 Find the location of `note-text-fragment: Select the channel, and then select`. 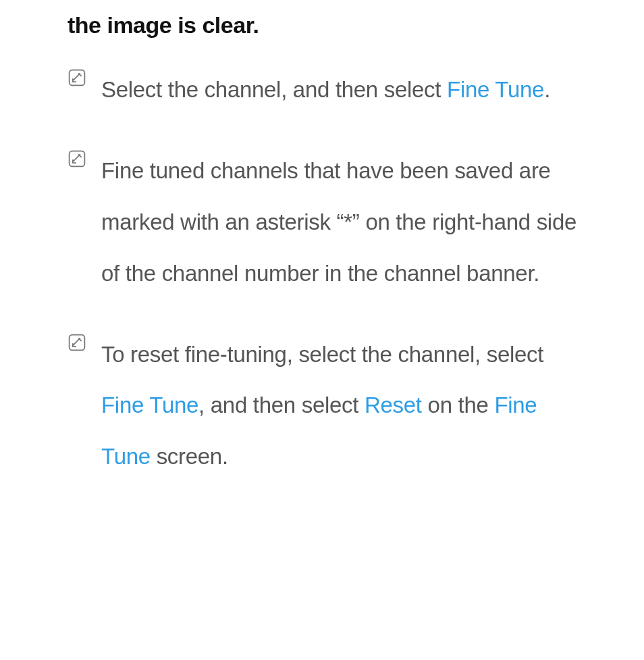

note-text-fragment: Select the channel, and then select is located at coordinates (274, 89).